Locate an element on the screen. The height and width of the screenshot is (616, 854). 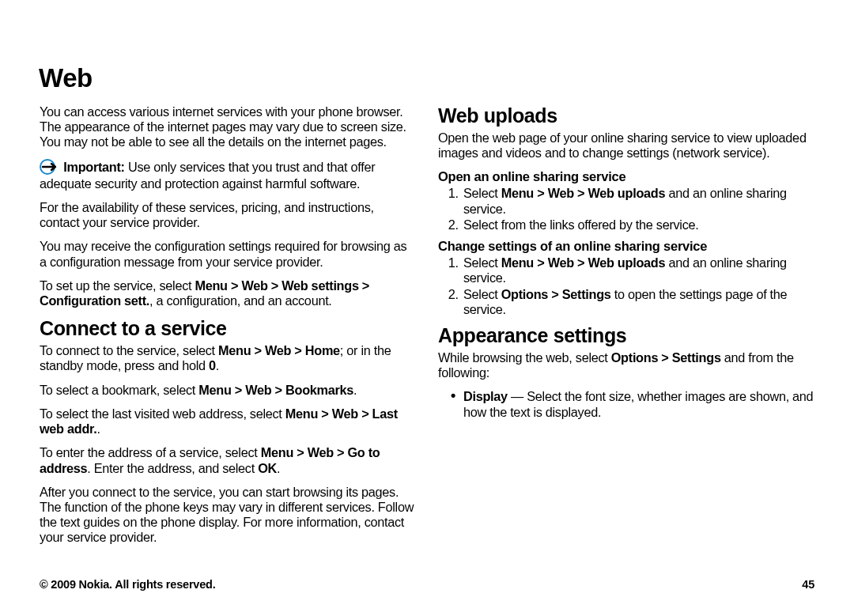
connect-heading: Connect to a service is located at coordinates (228, 329).